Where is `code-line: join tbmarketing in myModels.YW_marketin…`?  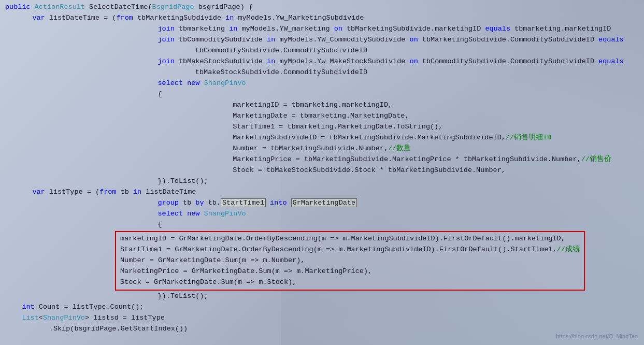
code-line: join tbmarketing in myModels.YW_marketin… is located at coordinates (320, 29).